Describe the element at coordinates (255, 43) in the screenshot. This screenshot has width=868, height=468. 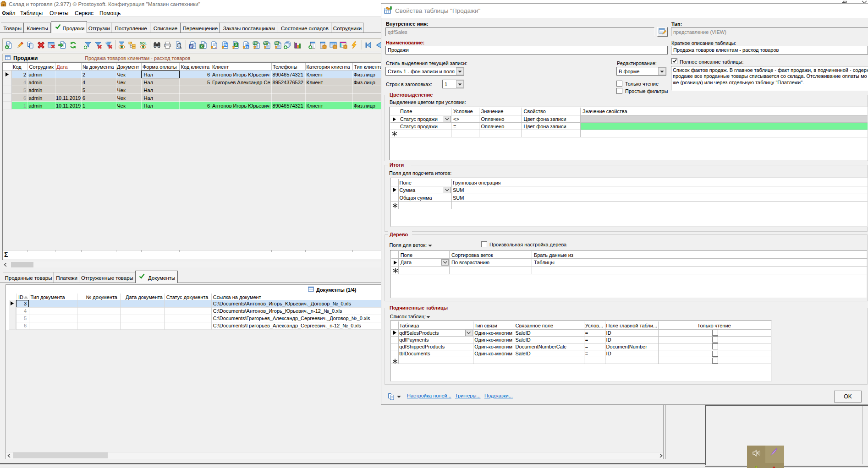
I see `svg-text: CSV` at that location.